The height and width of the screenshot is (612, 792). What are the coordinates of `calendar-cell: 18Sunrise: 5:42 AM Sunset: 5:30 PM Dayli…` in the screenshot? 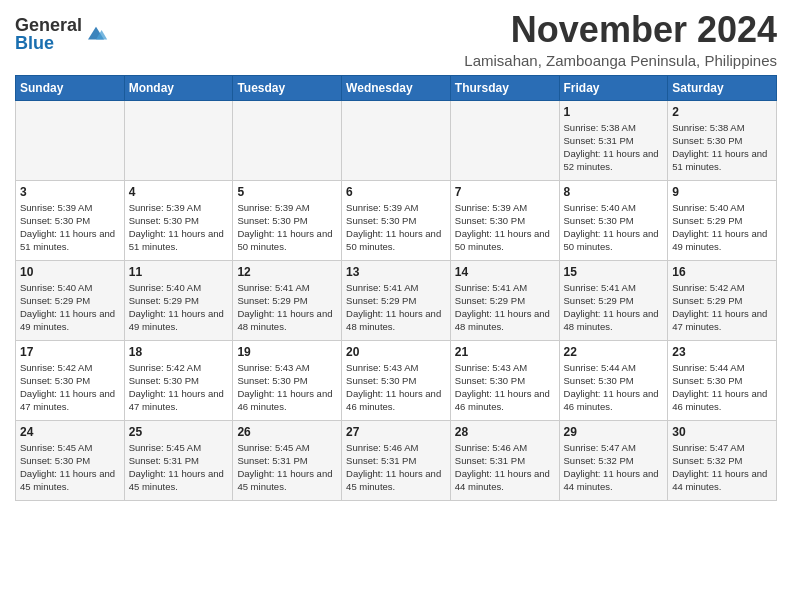 It's located at (178, 380).